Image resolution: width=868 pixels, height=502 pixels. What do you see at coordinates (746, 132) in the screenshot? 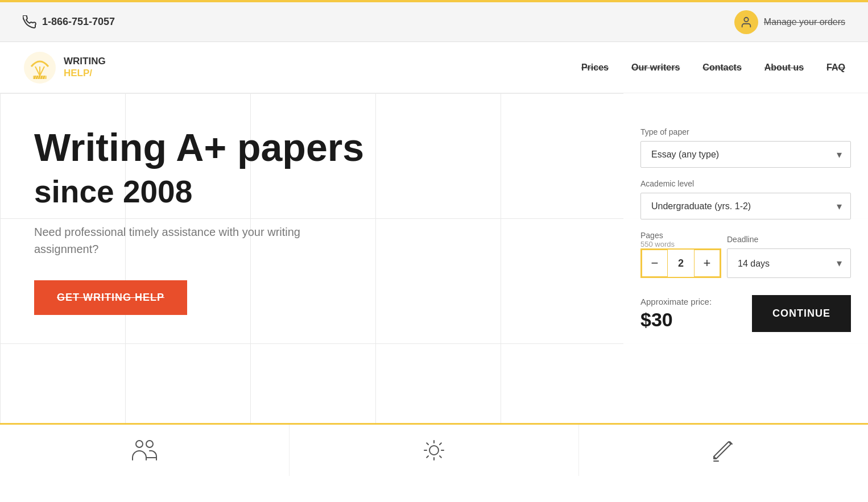
I see `type-of-paper-label: Type of paper` at bounding box center [746, 132].